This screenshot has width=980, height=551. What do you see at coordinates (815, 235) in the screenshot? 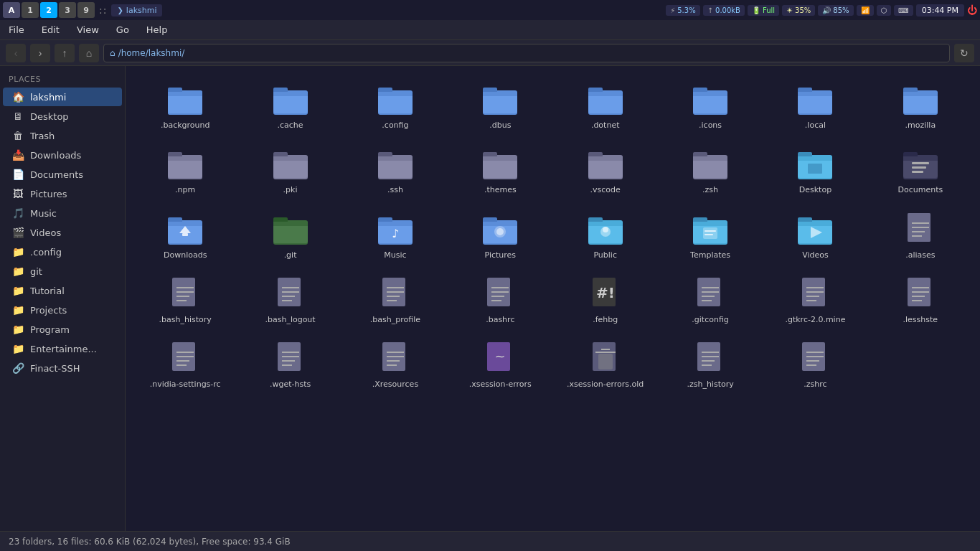
I see `file-item-Videos-dir: Videos` at bounding box center [815, 235].